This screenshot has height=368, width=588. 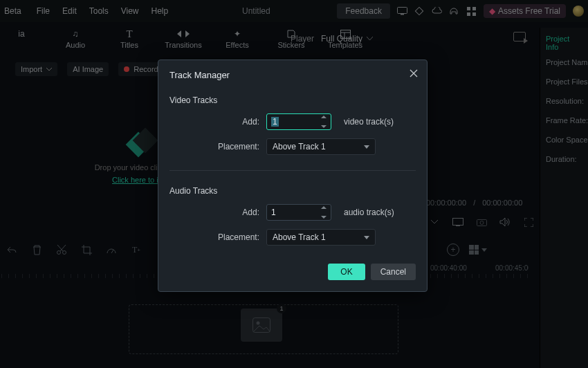 I want to click on video-add-suffix: video track(s), so click(x=369, y=122).